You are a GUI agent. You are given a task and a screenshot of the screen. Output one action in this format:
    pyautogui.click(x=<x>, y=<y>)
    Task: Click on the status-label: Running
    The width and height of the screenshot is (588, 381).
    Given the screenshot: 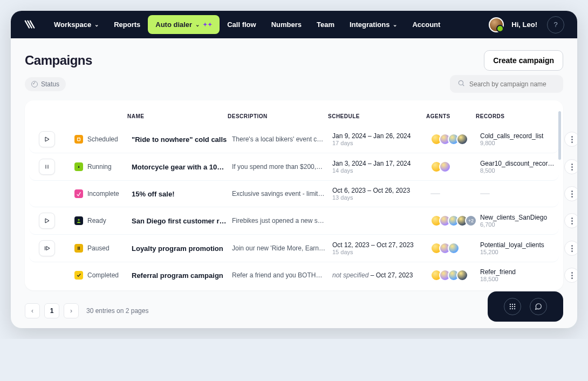 What is the action you would take?
    pyautogui.click(x=99, y=167)
    